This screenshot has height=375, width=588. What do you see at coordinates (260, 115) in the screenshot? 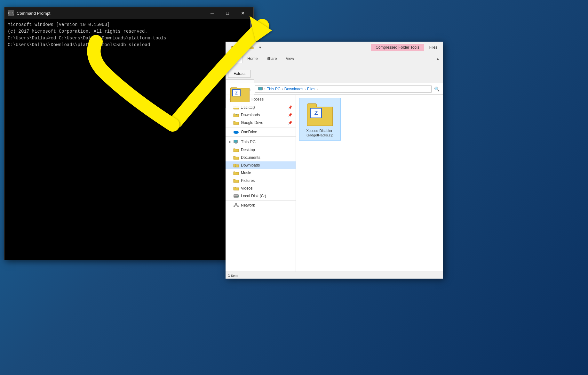
I see `nav-downloads-quick: Downloads 📌` at bounding box center [260, 115].